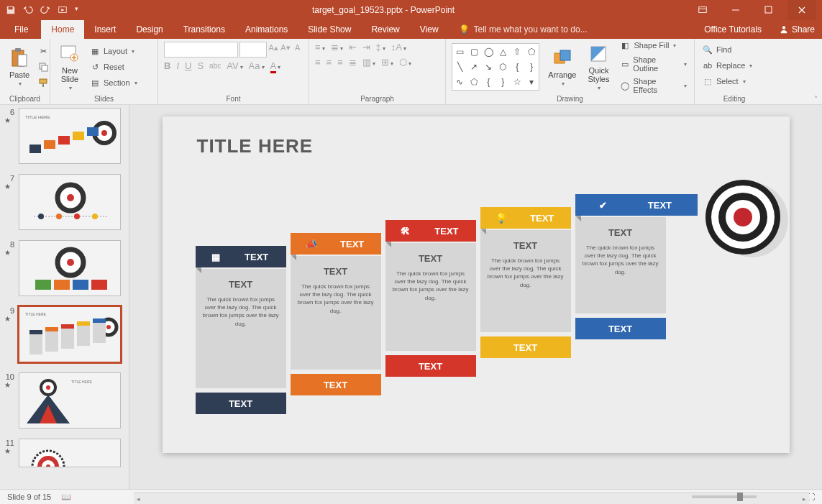 This screenshot has width=822, height=504. What do you see at coordinates (114, 51) in the screenshot?
I see `layout-button: ▦Layout▾` at bounding box center [114, 51].